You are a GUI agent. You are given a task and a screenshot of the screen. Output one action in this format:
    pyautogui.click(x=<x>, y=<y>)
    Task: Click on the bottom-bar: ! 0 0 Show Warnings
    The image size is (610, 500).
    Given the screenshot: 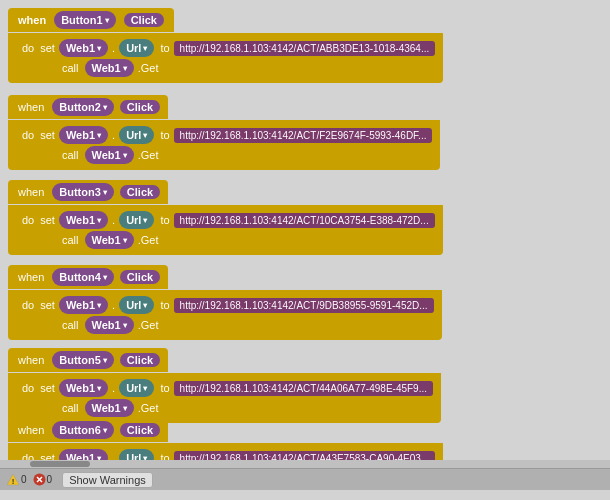 What is the action you would take?
    pyautogui.click(x=305, y=479)
    